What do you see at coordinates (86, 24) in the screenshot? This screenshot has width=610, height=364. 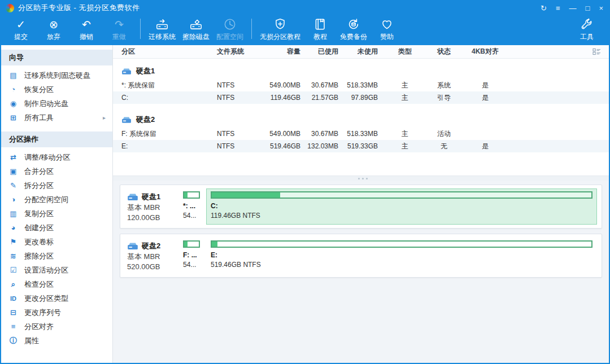 I see `undo-icon: ↶` at bounding box center [86, 24].